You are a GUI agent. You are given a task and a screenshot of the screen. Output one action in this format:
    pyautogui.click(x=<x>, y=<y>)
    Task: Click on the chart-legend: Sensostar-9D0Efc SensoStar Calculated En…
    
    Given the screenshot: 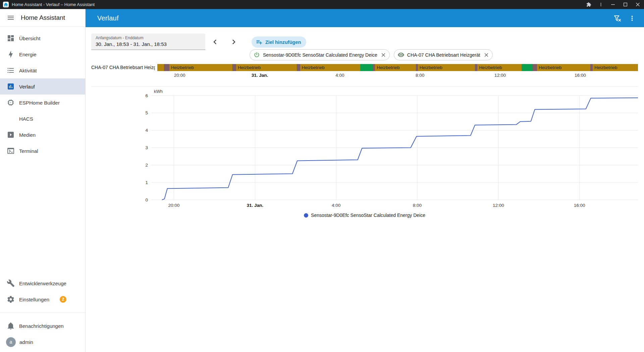 What is the action you would take?
    pyautogui.click(x=365, y=215)
    